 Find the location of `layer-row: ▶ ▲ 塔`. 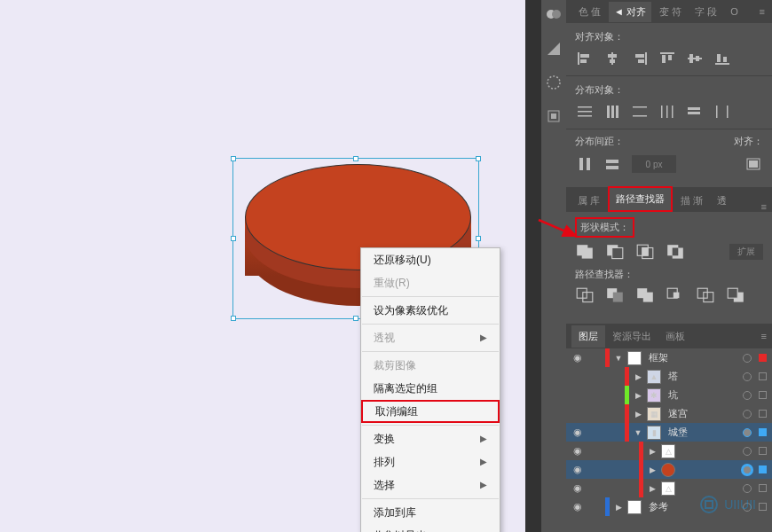

layer-row: ▶ ▲ 塔 is located at coordinates (669, 376).